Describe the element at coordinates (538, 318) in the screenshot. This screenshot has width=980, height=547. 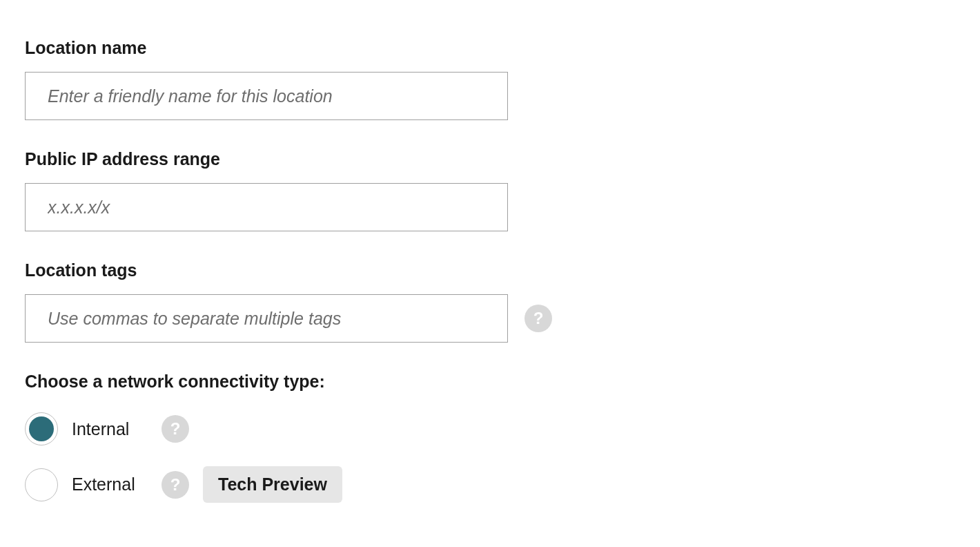
I see `location-tags-help-icon: ?` at that location.